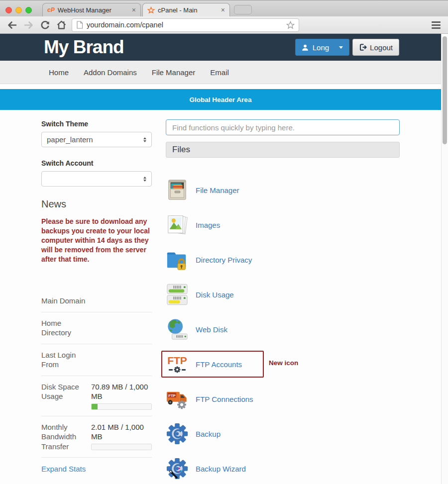 This screenshot has height=484, width=448. Describe the element at coordinates (221, 99) in the screenshot. I see `global-header-label: Global Header Area` at that location.